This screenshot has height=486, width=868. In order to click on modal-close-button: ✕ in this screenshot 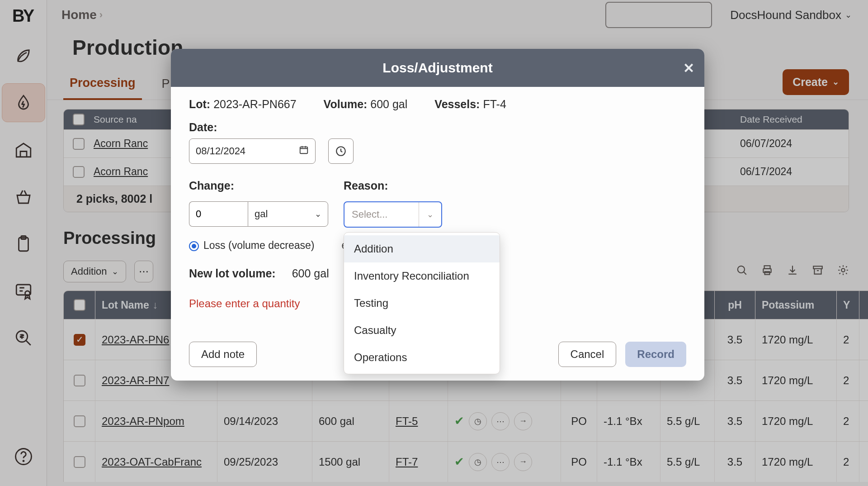, I will do `click(689, 68)`.